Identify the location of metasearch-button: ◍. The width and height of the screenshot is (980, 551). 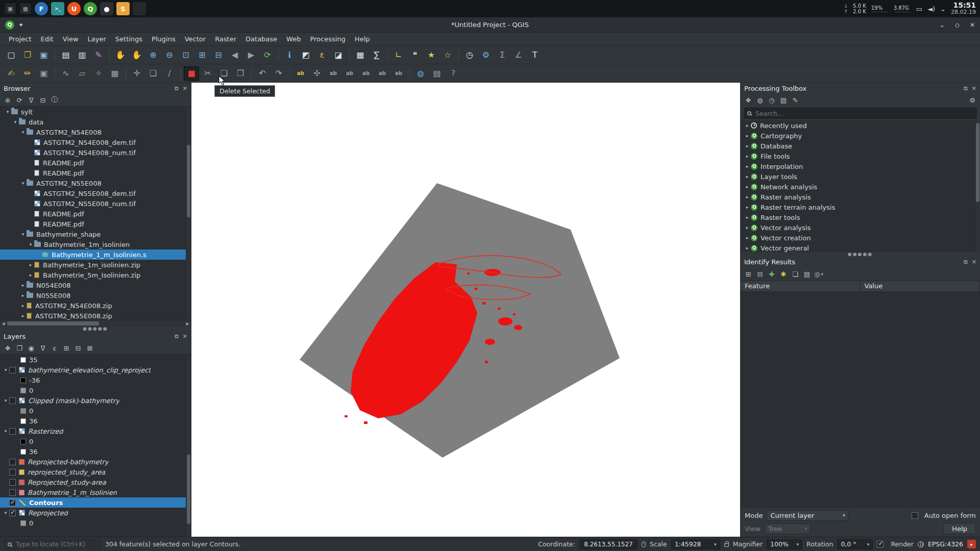
(421, 73).